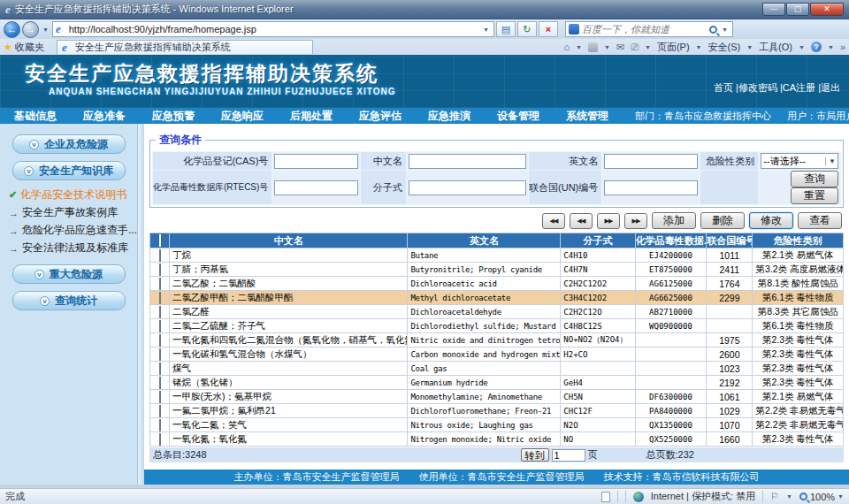 The image size is (849, 504). Describe the element at coordinates (8, 48) in the screenshot. I see `favorites-star-icon: ★` at that location.